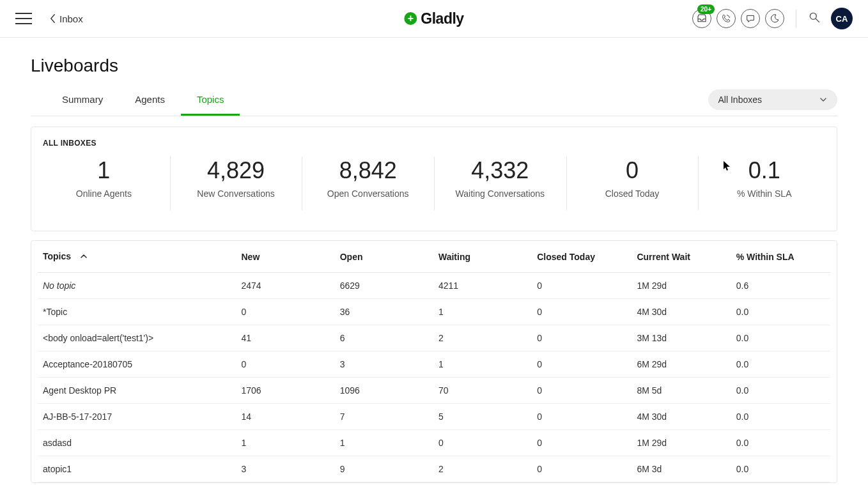 Image resolution: width=868 pixels, height=485 pixels. I want to click on stat-value: 0.1, so click(764, 171).